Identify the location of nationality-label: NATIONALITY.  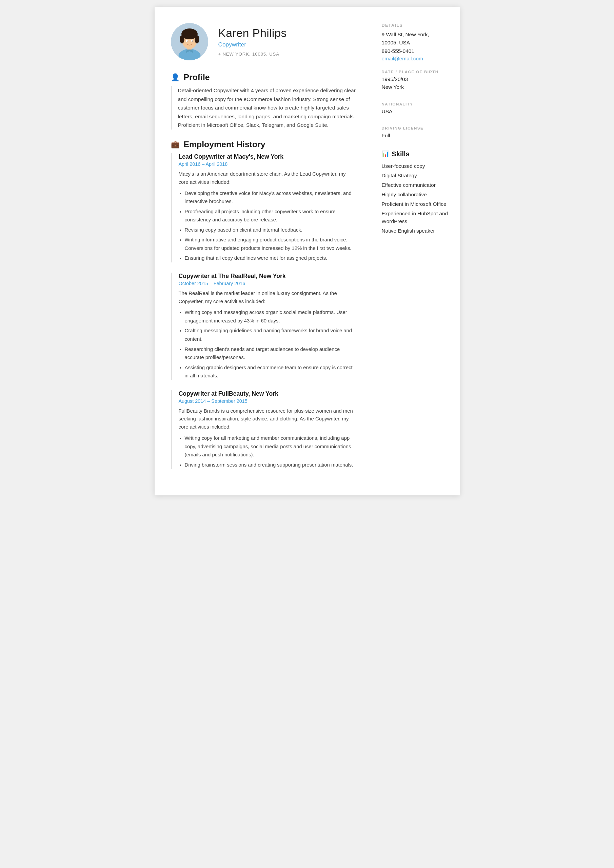
(416, 104).